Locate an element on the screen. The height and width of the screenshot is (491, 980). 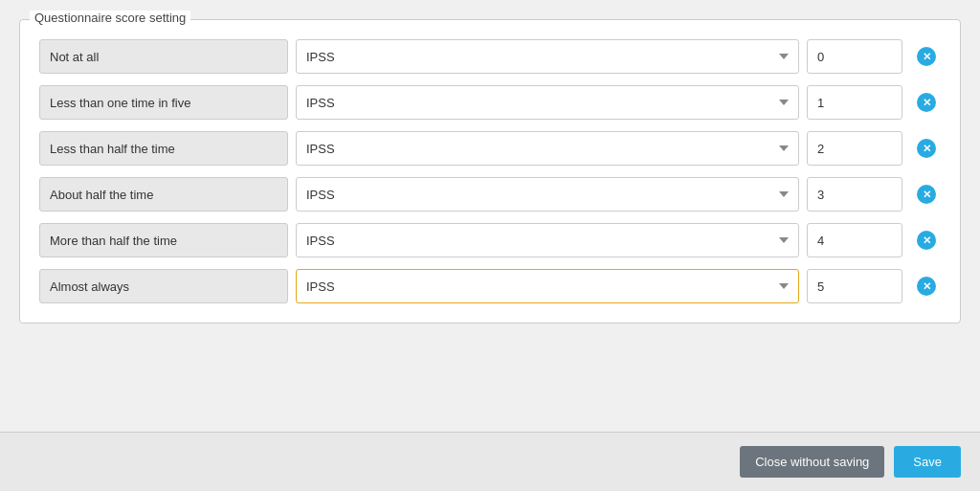
row-label: Less than half the time is located at coordinates (164, 148).